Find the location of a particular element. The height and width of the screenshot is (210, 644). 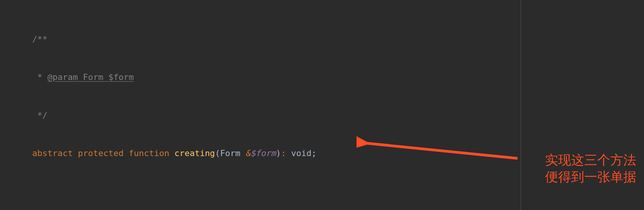

annotation-line2: 便得到一张单据 is located at coordinates (591, 177).